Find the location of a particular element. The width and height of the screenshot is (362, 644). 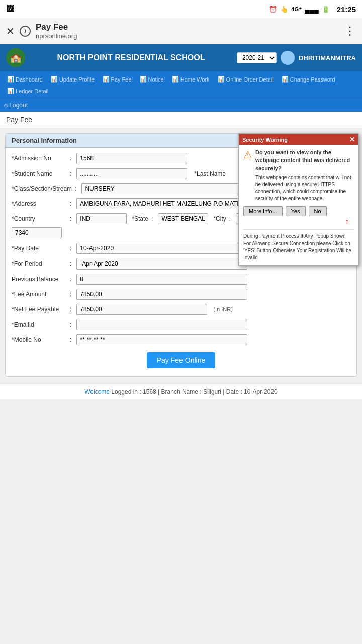

username: DHRITIMANMITRA is located at coordinates (327, 58).